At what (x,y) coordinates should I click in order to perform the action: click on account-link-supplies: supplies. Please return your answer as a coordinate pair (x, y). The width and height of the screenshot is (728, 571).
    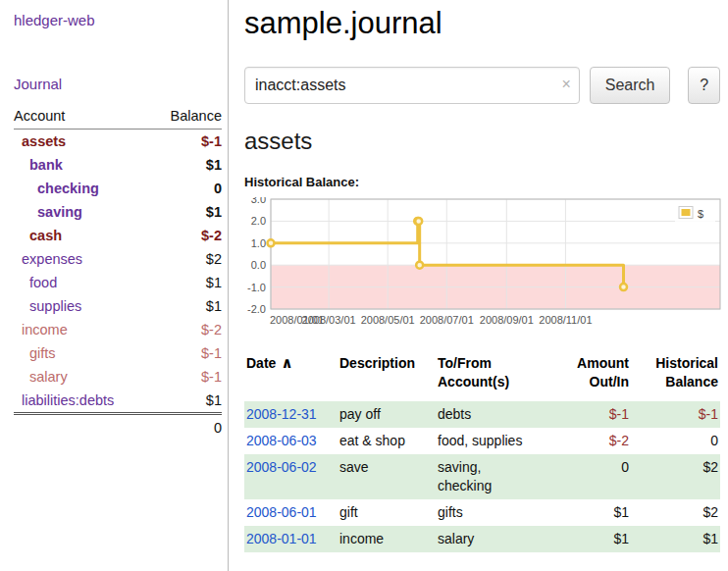
    Looking at the image, I should click on (55, 306).